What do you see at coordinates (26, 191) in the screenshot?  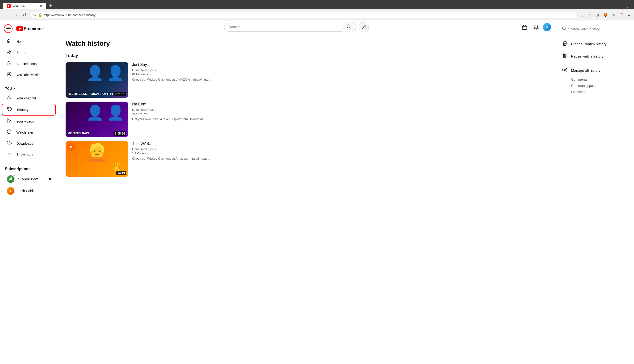 I see `subscription-name-josh-cahill: Josh Cahill` at bounding box center [26, 191].